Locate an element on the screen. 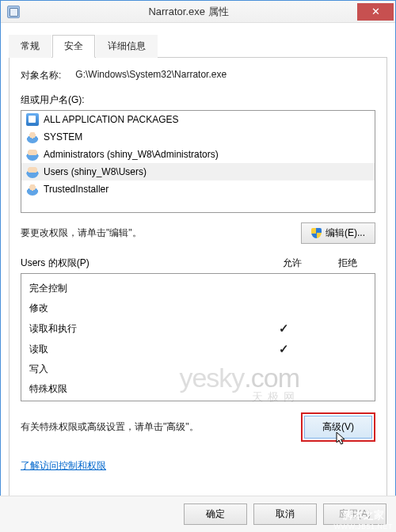 The image size is (396, 532). perm-row: 修改 is located at coordinates (198, 309).